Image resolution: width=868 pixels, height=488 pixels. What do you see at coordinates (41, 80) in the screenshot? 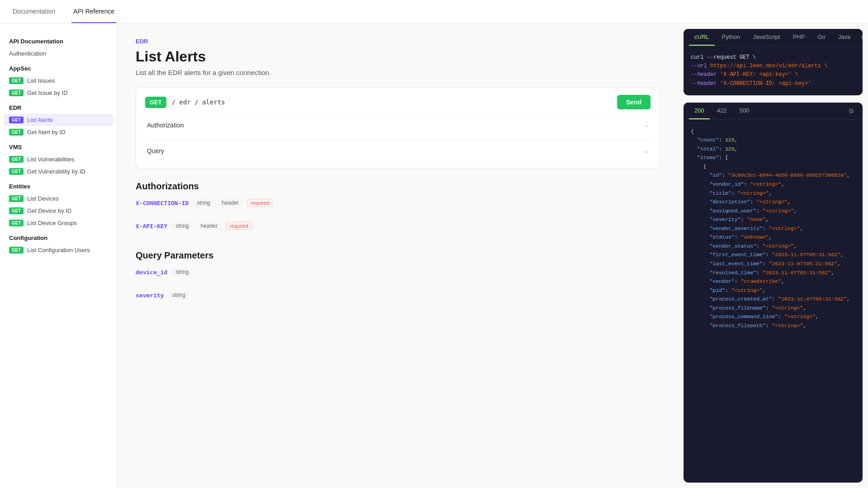
I see `sidebar-item-label: List Issues` at bounding box center [41, 80].